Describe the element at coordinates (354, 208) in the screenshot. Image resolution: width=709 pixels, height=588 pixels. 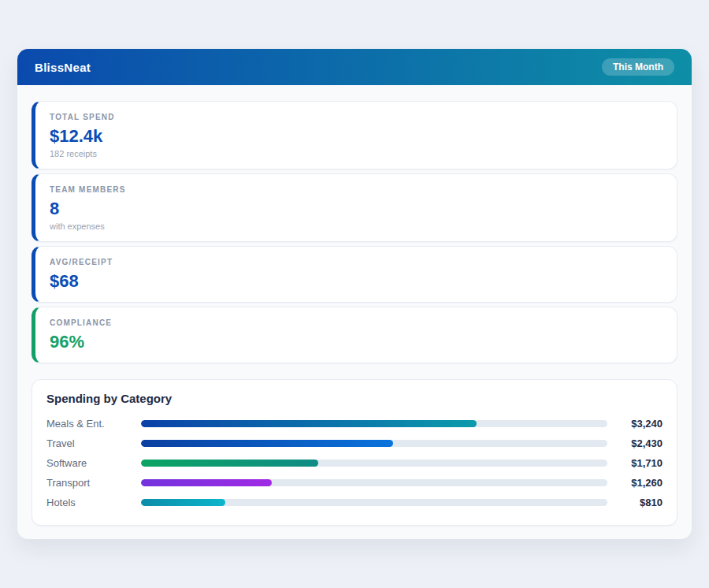
I see `stat-card-team-members: TEAM MEMBERS 8 with expenses` at that location.